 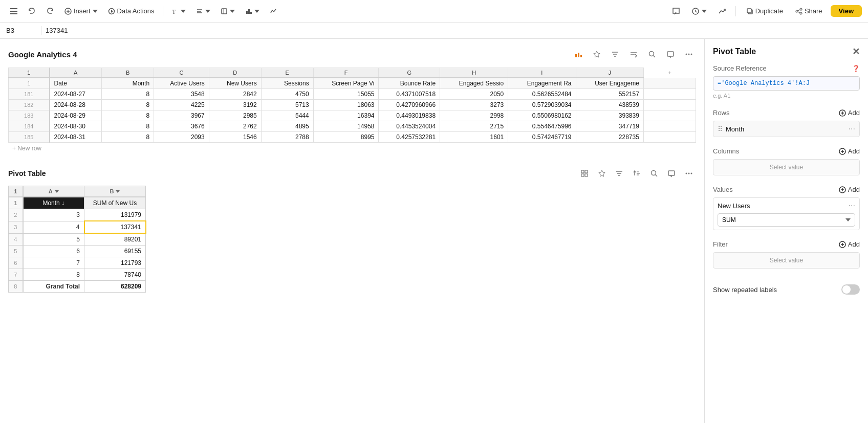 I want to click on chart-icon, so click(x=578, y=54).